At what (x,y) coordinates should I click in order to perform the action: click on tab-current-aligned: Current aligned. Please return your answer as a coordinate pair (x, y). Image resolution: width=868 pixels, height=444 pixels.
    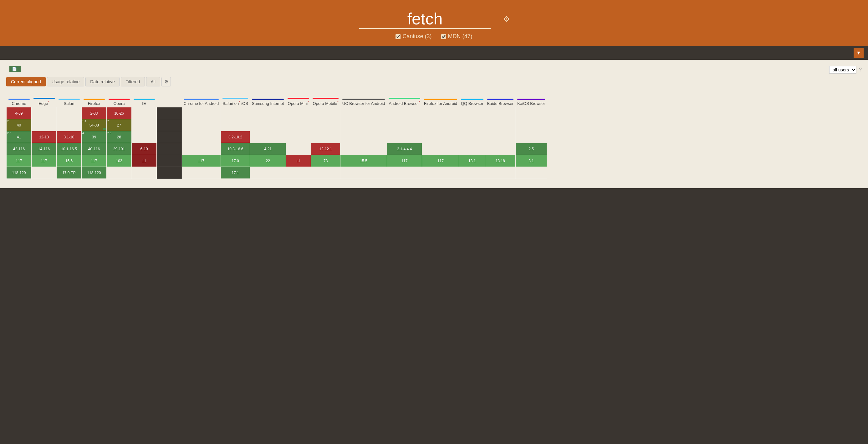
    Looking at the image, I should click on (26, 82).